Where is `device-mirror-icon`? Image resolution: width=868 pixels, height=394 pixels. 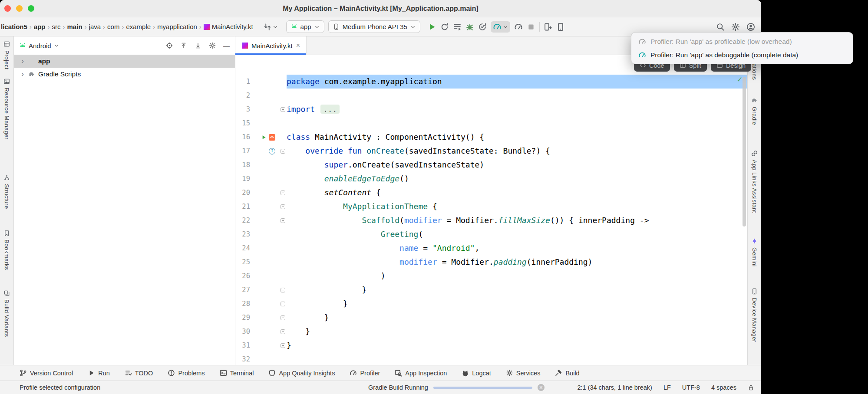 device-mirror-icon is located at coordinates (548, 27).